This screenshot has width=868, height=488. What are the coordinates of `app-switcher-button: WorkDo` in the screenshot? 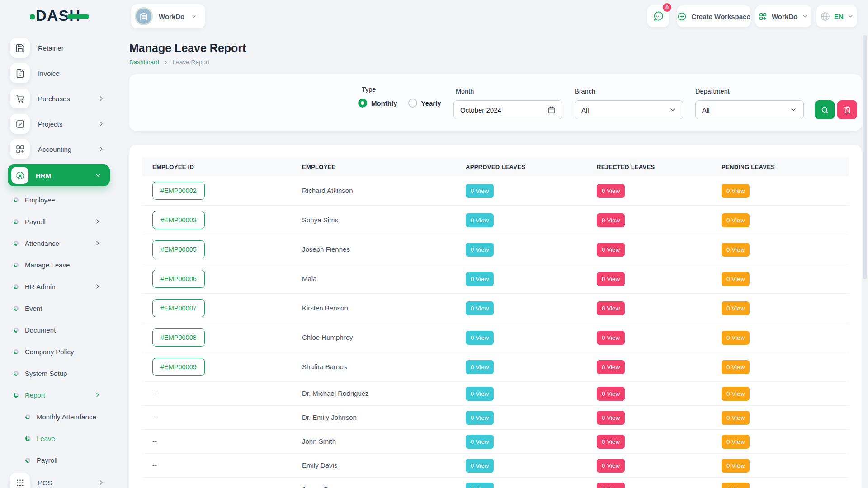 It's located at (783, 16).